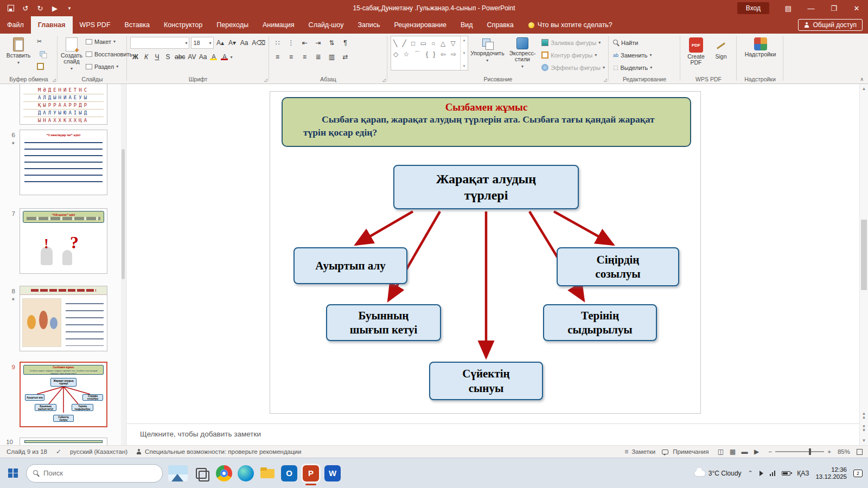 Image resolution: width=868 pixels, height=488 pixels. What do you see at coordinates (829, 452) in the screenshot?
I see `zoom-in-button: +` at bounding box center [829, 452].